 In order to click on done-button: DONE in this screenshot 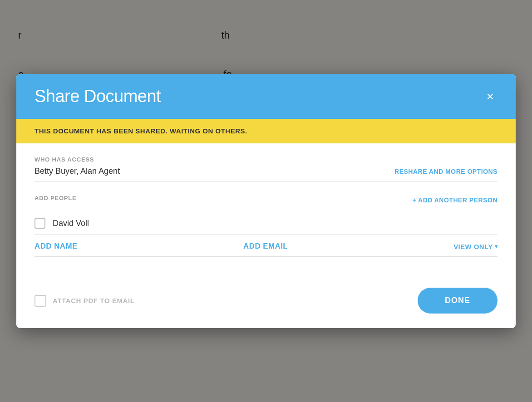, I will do `click(458, 300)`.